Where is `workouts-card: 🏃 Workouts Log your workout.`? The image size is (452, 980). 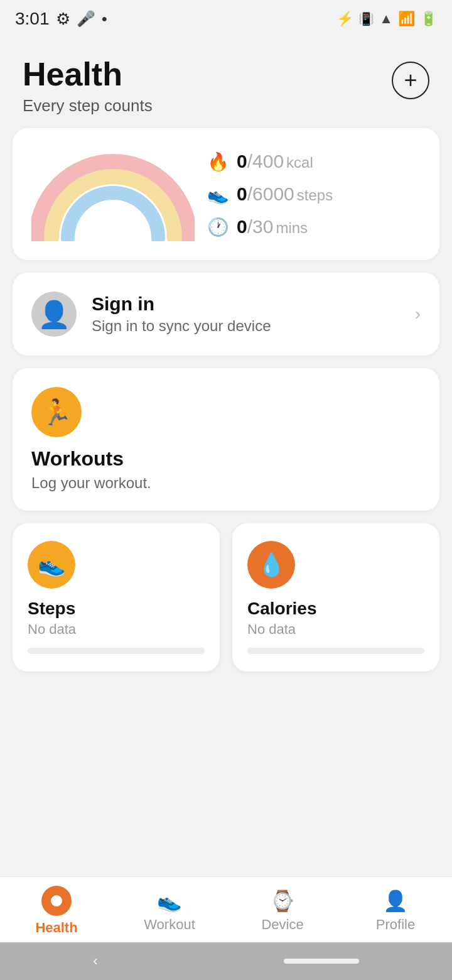
workouts-card: 🏃 Workouts Log your workout. is located at coordinates (226, 440).